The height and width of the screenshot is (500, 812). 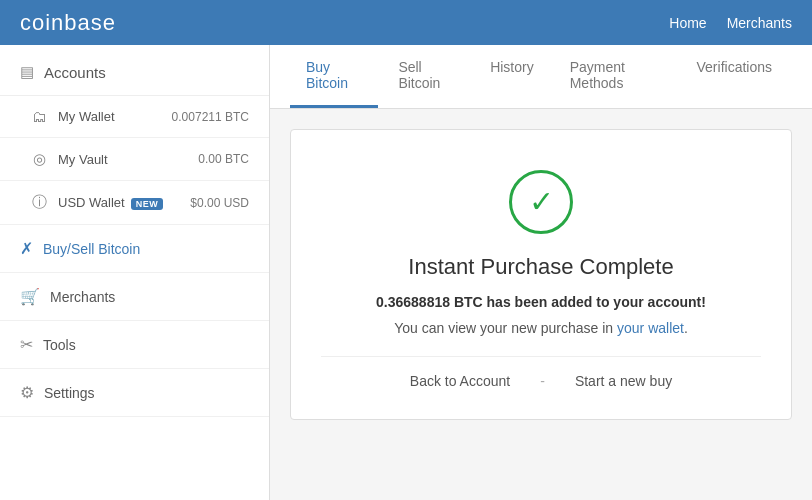 What do you see at coordinates (30, 296) in the screenshot?
I see `merchants-icon: 🛒` at bounding box center [30, 296].